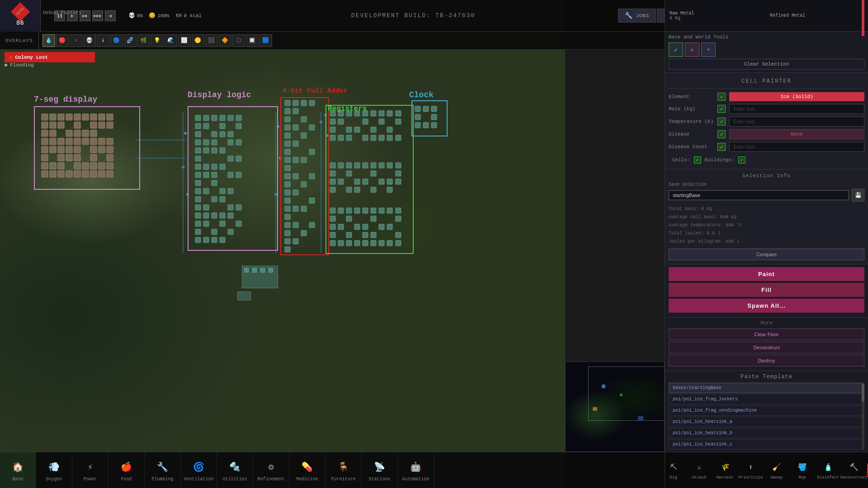 The height and width of the screenshot is (488, 868). I want to click on flooding-dot, so click(6, 65).